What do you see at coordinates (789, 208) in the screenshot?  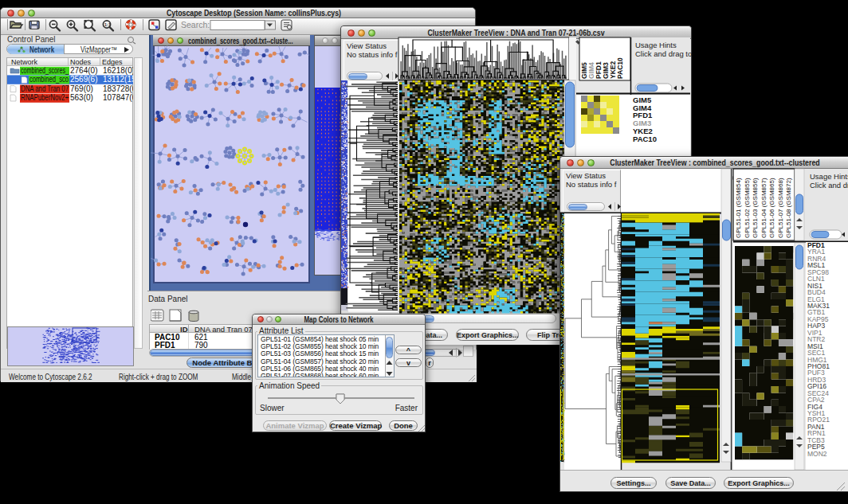 I see `svg-text: GPL51-08 (GSM872)` at bounding box center [789, 208].